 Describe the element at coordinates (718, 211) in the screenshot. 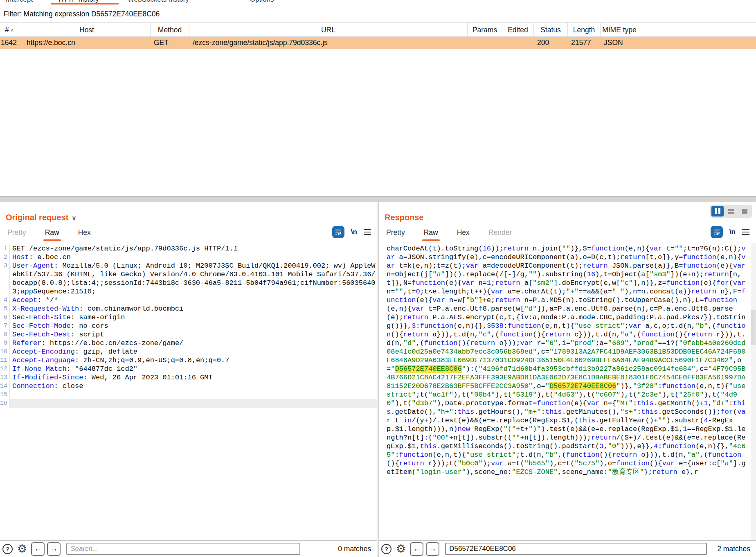

I see `layout-columns-button` at that location.